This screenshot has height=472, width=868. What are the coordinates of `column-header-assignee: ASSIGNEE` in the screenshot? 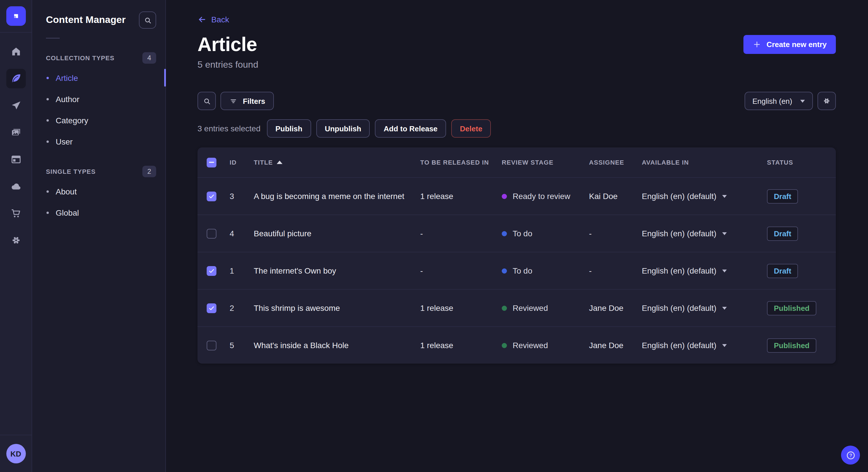 It's located at (615, 162).